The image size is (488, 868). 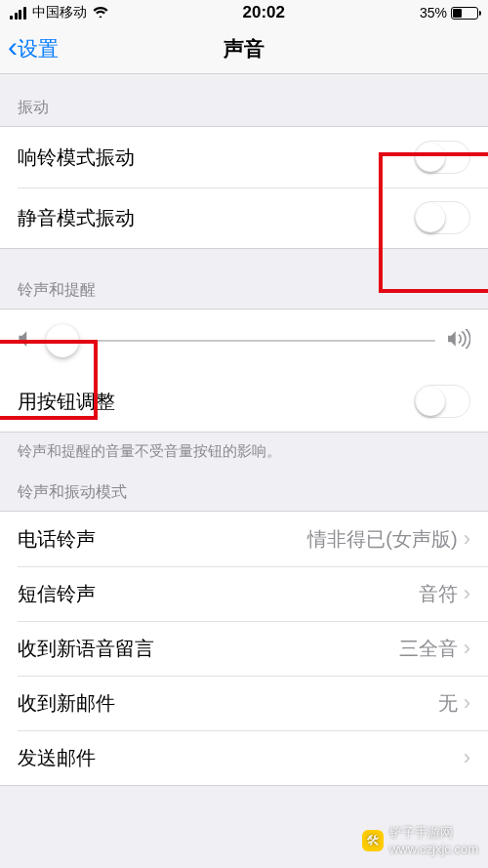 I want to click on row-label: 响铃模式振动, so click(x=76, y=158).